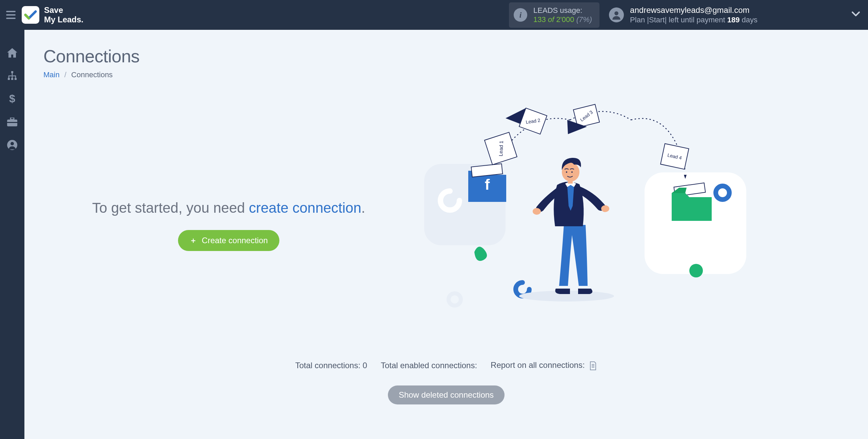  I want to click on blurb-link: create connection, so click(305, 208).